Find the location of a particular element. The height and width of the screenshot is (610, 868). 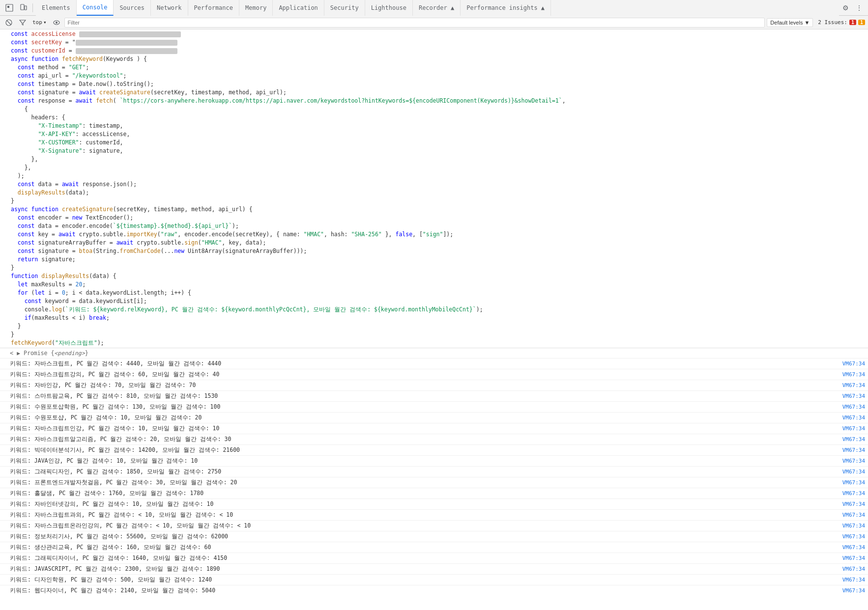

output-row-12: 키워드: 홀달샘, PC 월간 검색수: 1760, 모바일 월간 검색수: 1… is located at coordinates (434, 494).